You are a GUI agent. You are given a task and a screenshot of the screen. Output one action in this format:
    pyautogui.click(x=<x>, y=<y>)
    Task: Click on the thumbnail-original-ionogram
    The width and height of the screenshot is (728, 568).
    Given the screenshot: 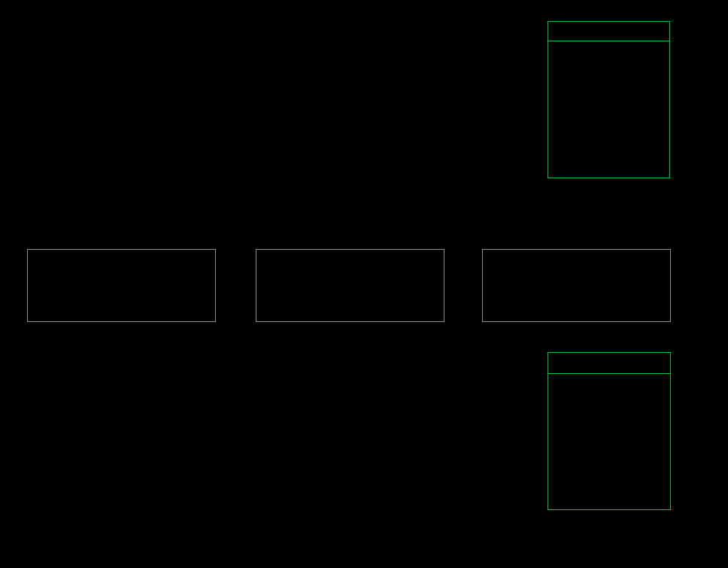 What is the action you would take?
    pyautogui.click(x=122, y=286)
    